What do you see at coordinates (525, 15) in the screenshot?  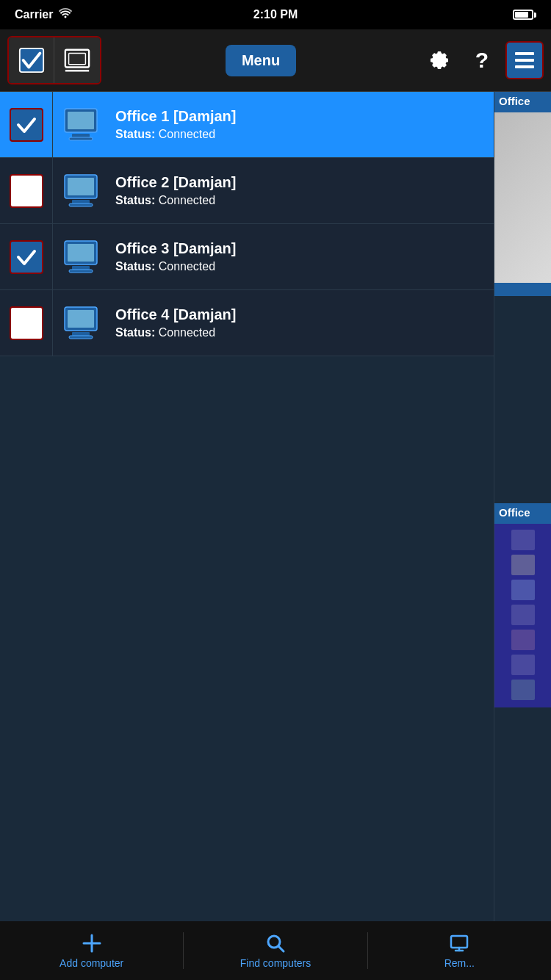 I see `battery-icon` at bounding box center [525, 15].